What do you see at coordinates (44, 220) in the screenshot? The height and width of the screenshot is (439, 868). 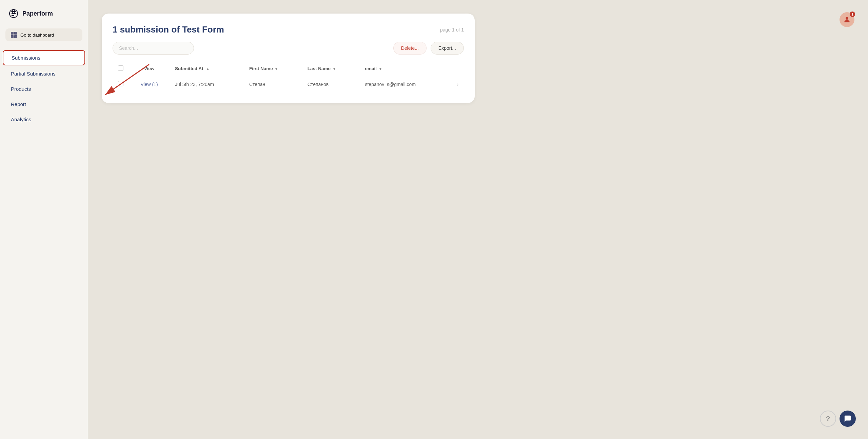 I see `sidebar: Paperform Go to dashboard Submissions Pa…` at bounding box center [44, 220].